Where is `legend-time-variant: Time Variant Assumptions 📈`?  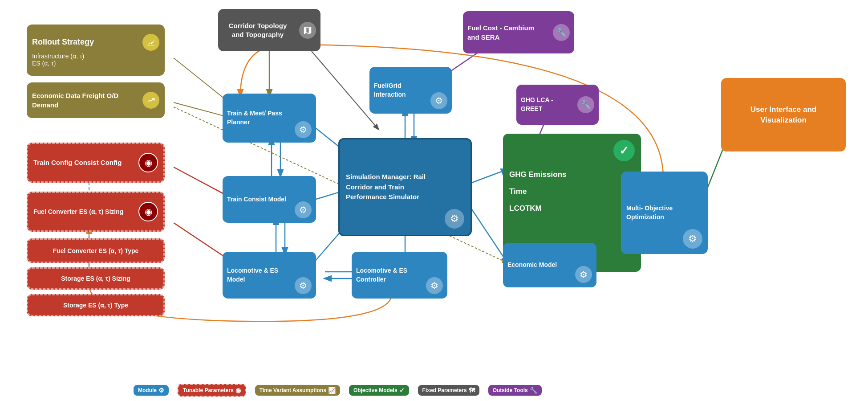 legend-time-variant: Time Variant Assumptions 📈 is located at coordinates (297, 390).